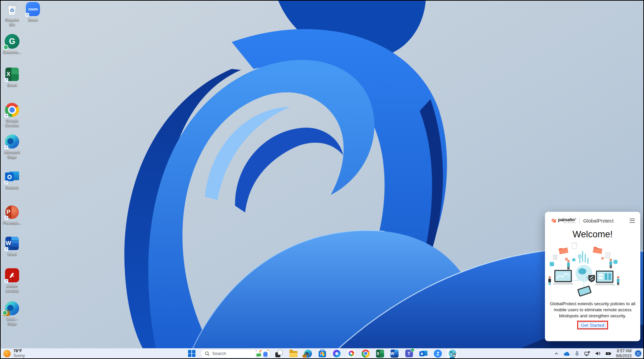 Image resolution: width=644 pixels, height=359 pixels. What do you see at coordinates (19, 356) in the screenshot?
I see `weather-condition: Sunny` at bounding box center [19, 356].